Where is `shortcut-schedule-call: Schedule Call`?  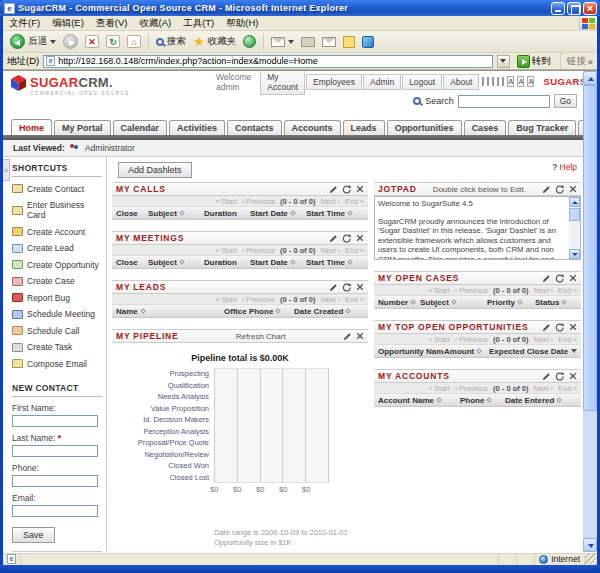 shortcut-schedule-call: Schedule Call is located at coordinates (57, 328).